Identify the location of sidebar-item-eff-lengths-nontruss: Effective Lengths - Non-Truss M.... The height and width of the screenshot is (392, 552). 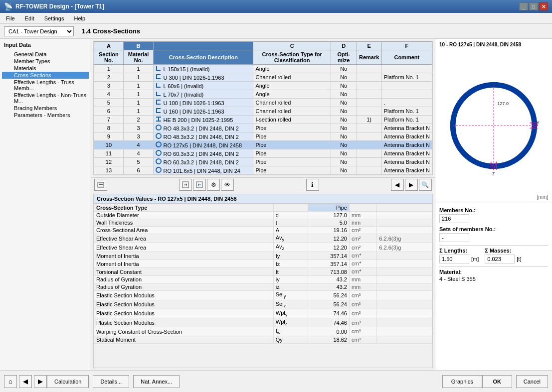
(45, 98).